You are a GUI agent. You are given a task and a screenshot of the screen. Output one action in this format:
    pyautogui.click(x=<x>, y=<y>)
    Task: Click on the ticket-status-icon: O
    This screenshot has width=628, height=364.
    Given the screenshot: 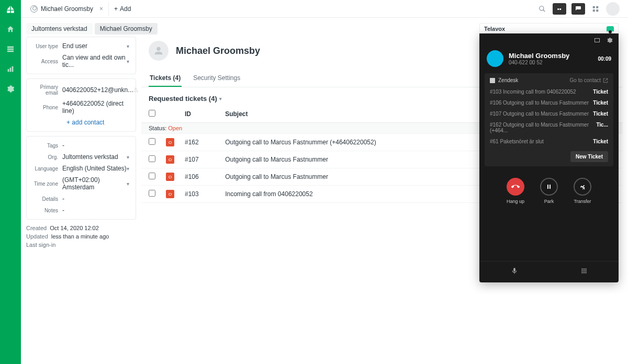 What is the action you would take?
    pyautogui.click(x=170, y=142)
    